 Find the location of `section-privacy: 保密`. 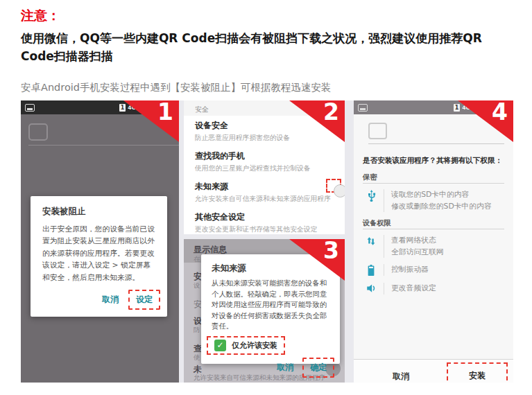

section-privacy: 保密 is located at coordinates (370, 177).